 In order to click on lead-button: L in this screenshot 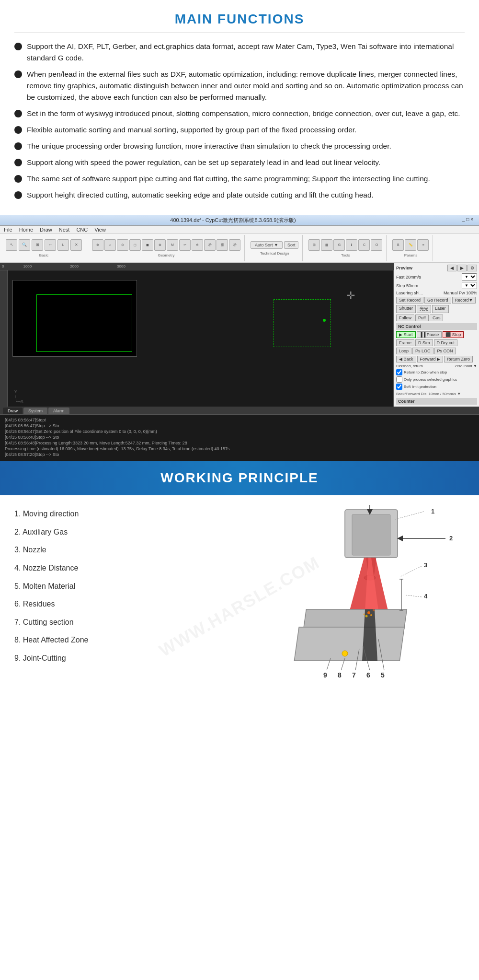, I will do `click(63, 245)`.